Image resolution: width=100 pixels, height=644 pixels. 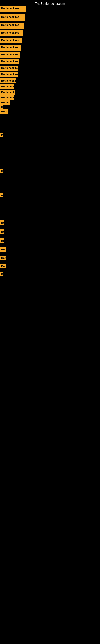 I want to click on bottleneck-item: Bottleneck c, so click(x=7, y=92).